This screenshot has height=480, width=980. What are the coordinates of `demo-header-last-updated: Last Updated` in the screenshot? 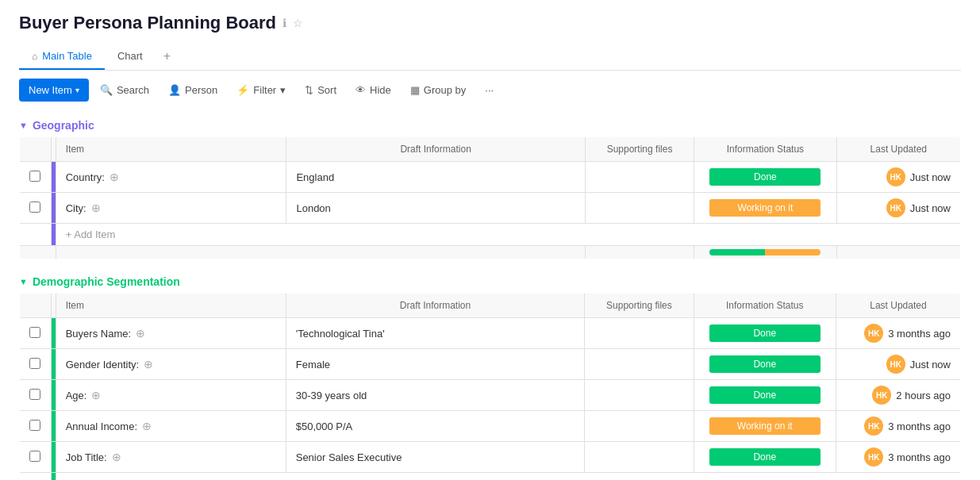 It's located at (898, 306).